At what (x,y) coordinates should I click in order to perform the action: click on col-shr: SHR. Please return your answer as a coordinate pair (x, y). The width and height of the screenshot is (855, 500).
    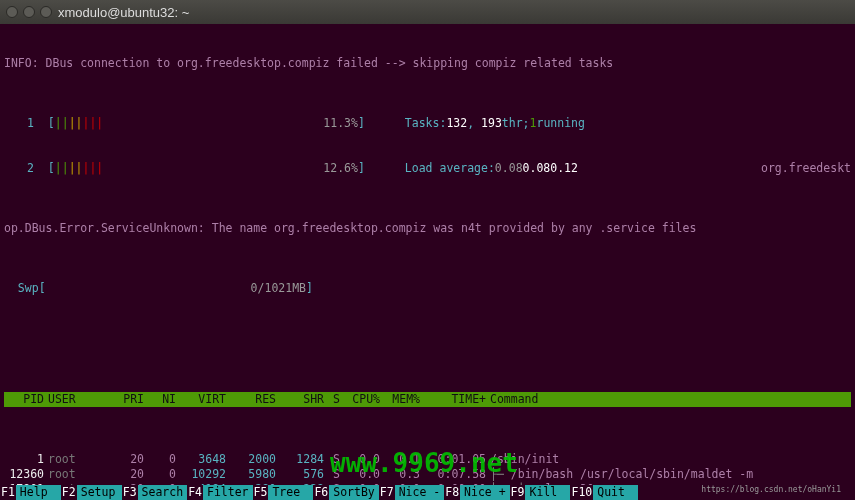
    Looking at the image, I should click on (300, 400).